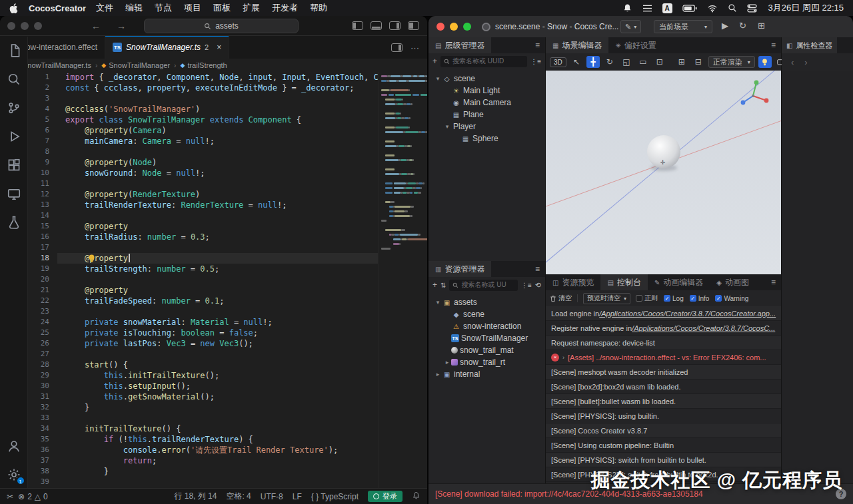 The width and height of the screenshot is (853, 504). Describe the element at coordinates (14, 108) in the screenshot. I see `scm-icon` at that location.